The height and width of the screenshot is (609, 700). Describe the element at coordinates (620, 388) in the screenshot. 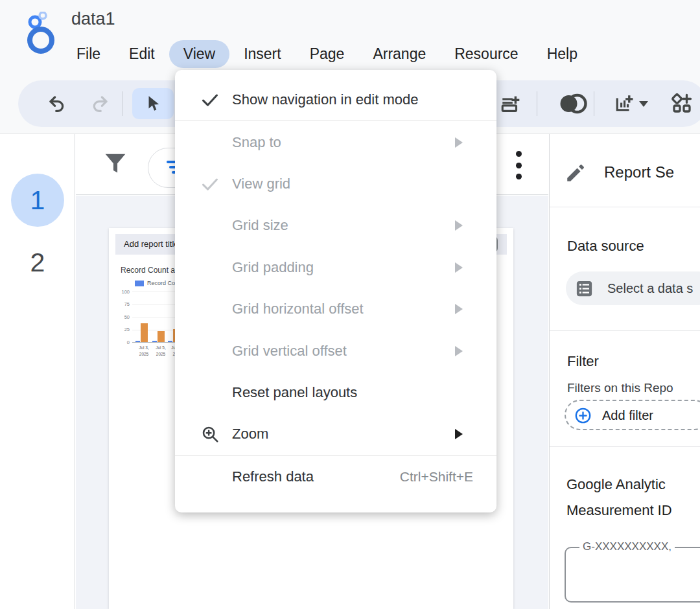

I see `filter-subheading: Filters on this Repo` at that location.